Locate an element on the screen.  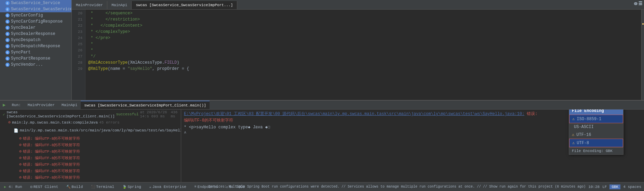
sidebar-label-6: SyncDespatch is located at coordinates (26, 40).